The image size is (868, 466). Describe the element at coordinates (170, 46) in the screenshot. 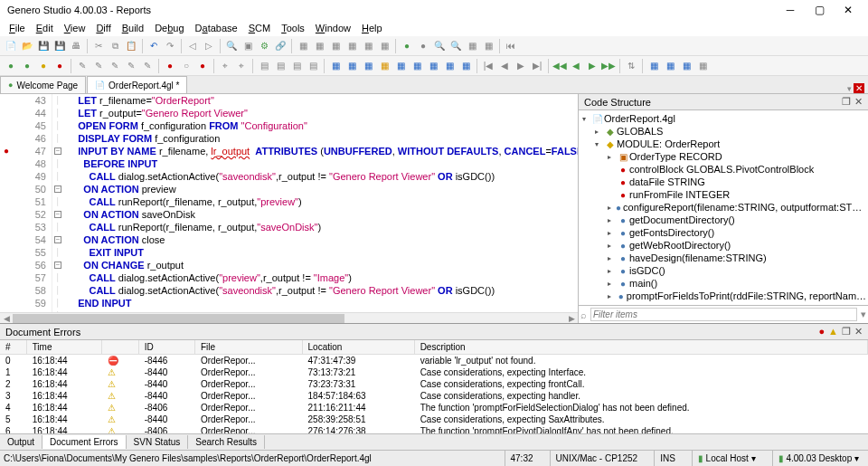

I see `redo-icon: ↷` at that location.